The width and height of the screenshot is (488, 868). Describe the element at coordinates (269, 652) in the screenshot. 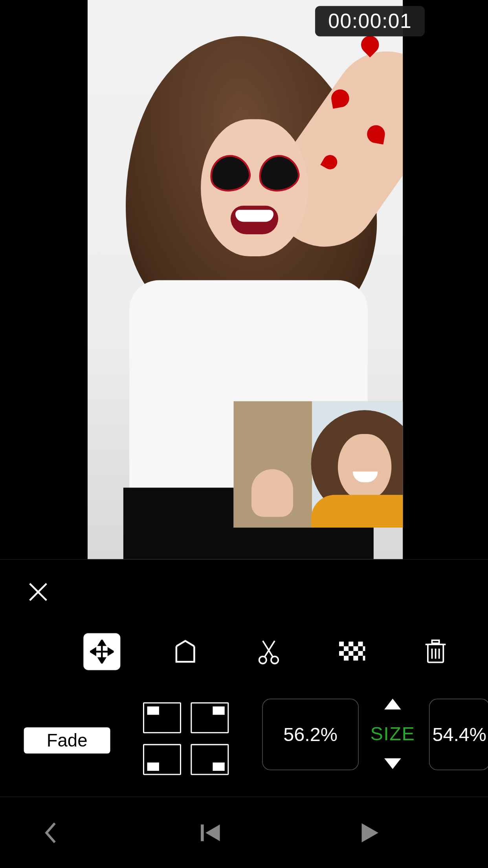

I see `scissors-icon` at that location.